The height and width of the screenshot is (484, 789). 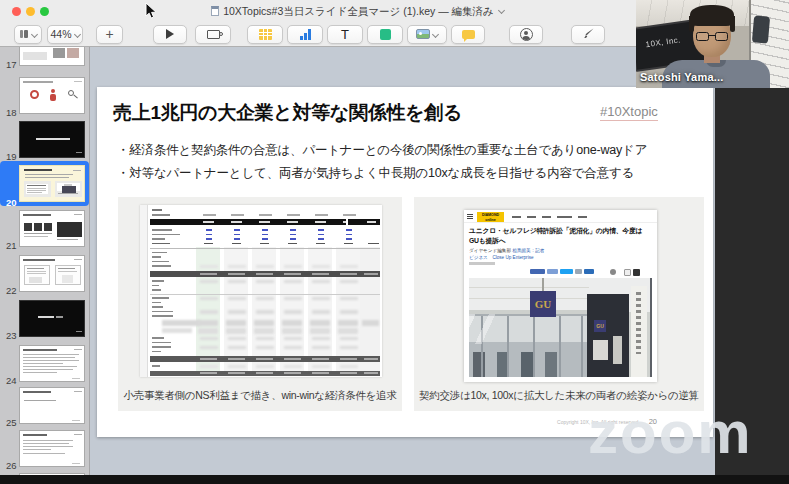 What do you see at coordinates (502, 10) in the screenshot?
I see `title-chevron-icon` at bounding box center [502, 10].